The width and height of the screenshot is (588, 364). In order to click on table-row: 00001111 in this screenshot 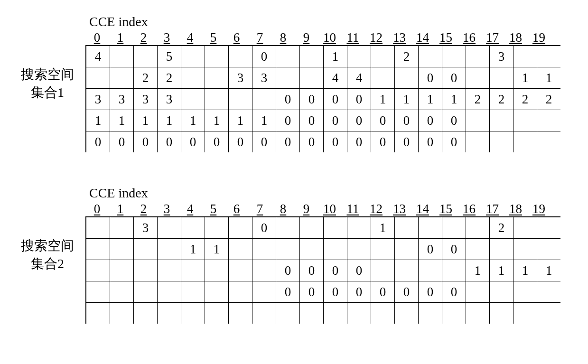, I will do `click(323, 271)`.